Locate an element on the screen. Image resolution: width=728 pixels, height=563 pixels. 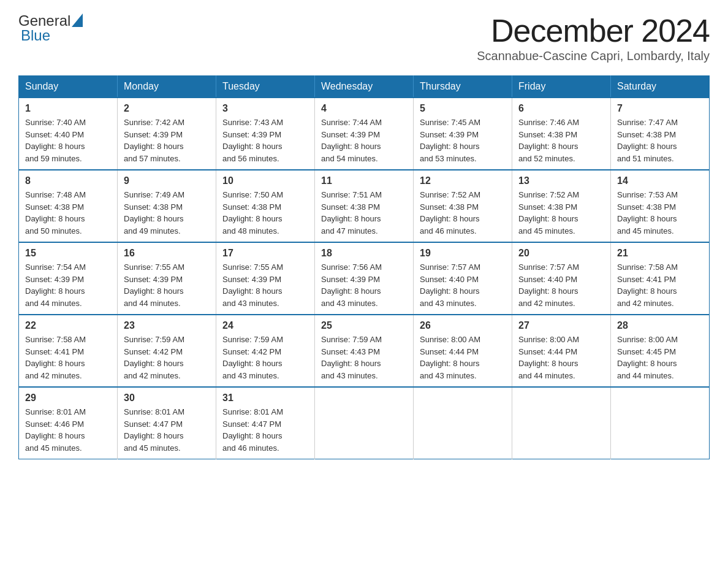
day-number: 28 is located at coordinates (660, 326).